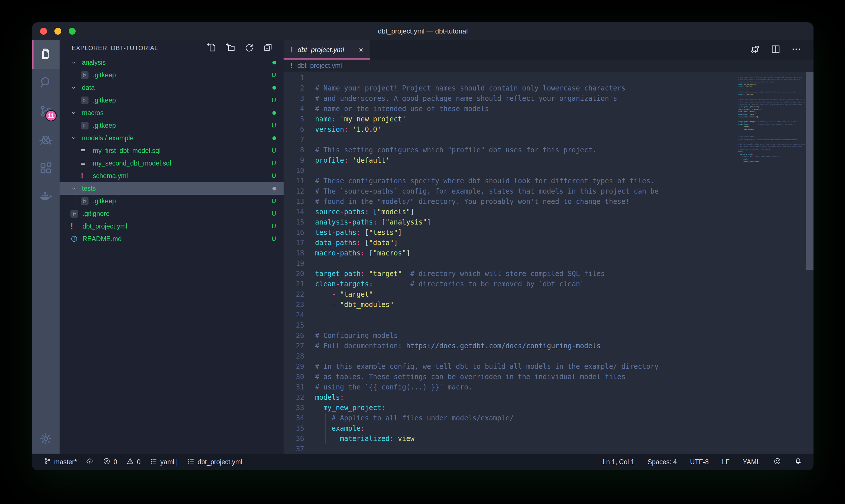 The image size is (845, 504). Describe the element at coordinates (230, 48) in the screenshot. I see `new-folder-button` at that location.